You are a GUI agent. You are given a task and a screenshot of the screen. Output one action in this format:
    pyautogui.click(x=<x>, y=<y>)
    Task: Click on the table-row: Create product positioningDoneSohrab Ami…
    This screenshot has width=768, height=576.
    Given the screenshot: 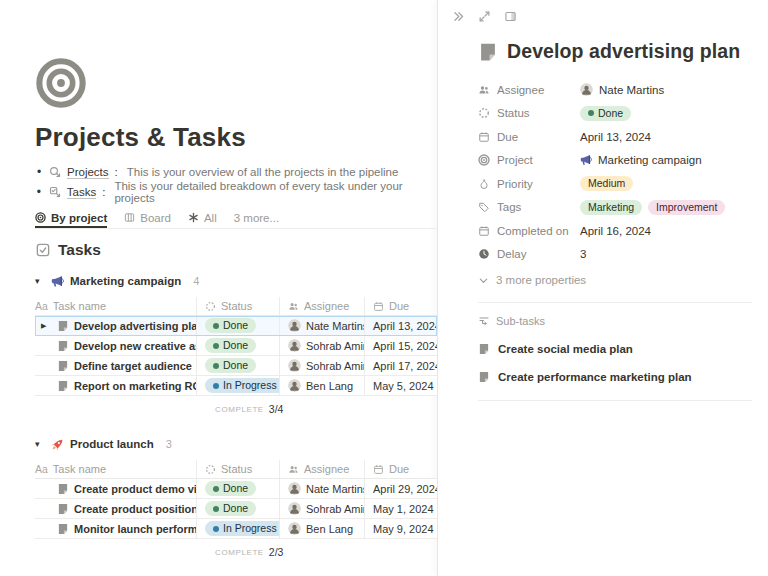 What is the action you would take?
    pyautogui.click(x=236, y=509)
    